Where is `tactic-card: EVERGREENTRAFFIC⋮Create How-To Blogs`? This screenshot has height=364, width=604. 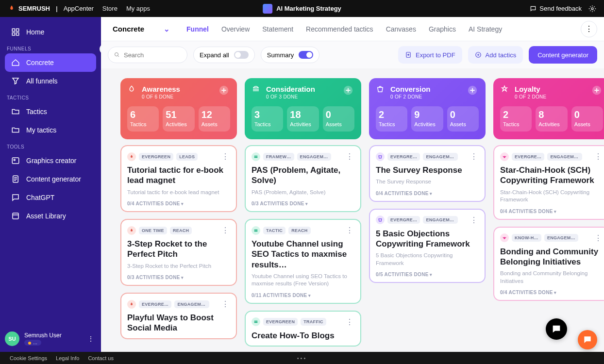 tactic-card: EVERGREENTRAFFIC⋮Create How-To Blogs is located at coordinates (303, 329).